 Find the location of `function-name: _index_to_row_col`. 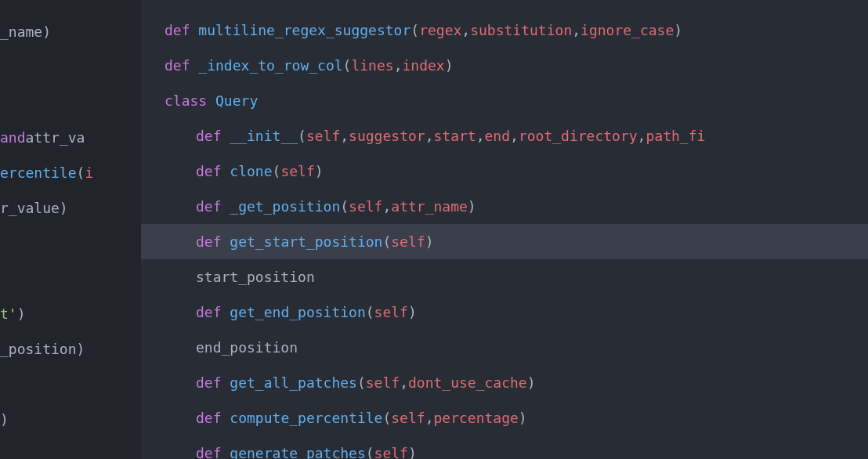

function-name: _index_to_row_col is located at coordinates (270, 66).